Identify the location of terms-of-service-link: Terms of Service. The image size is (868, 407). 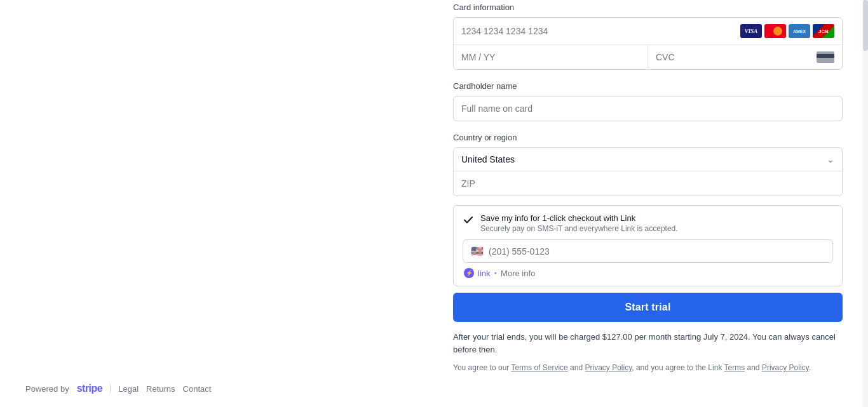
(539, 368).